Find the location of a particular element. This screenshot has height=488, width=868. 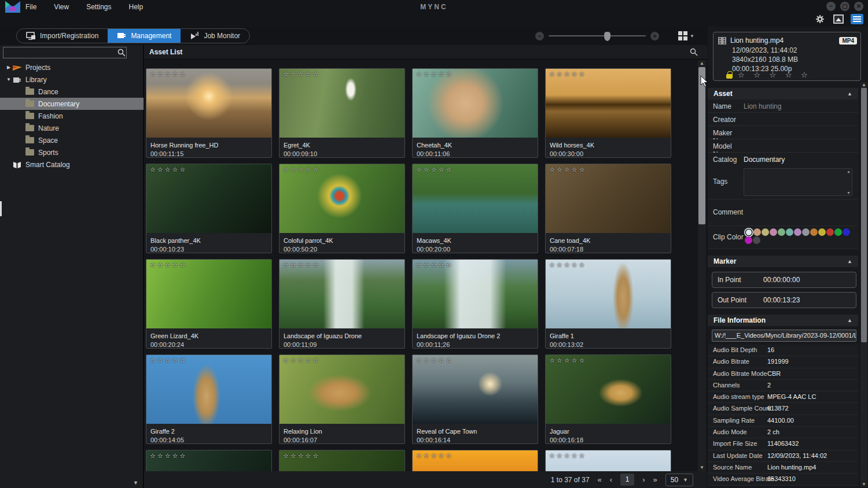

file-rating-stars: ☆ ☆ ☆ ☆ ☆ is located at coordinates (774, 75).